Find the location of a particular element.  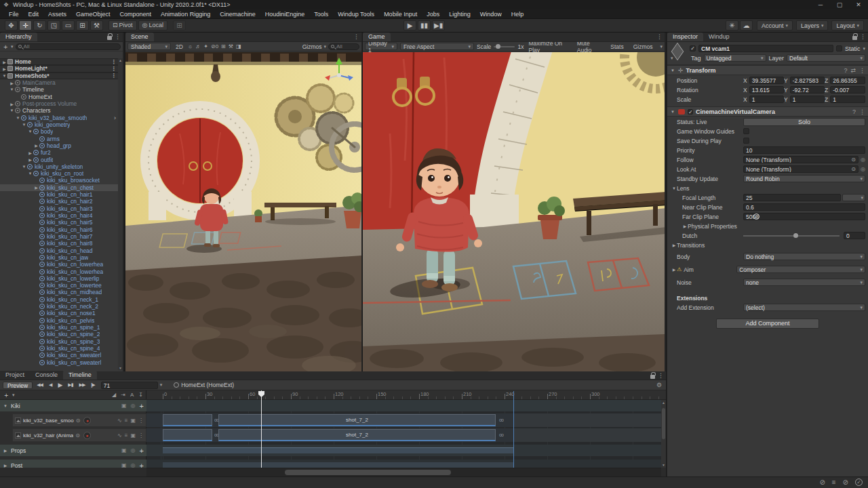

object-picker-icon: ⊙ is located at coordinates (79, 420).